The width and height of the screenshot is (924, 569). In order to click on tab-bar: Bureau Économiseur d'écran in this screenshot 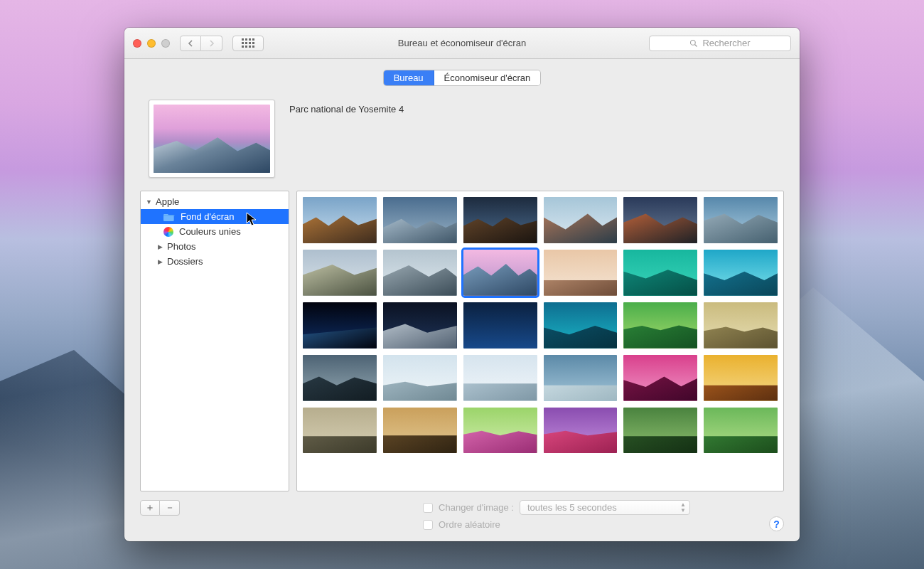, I will do `click(462, 78)`.